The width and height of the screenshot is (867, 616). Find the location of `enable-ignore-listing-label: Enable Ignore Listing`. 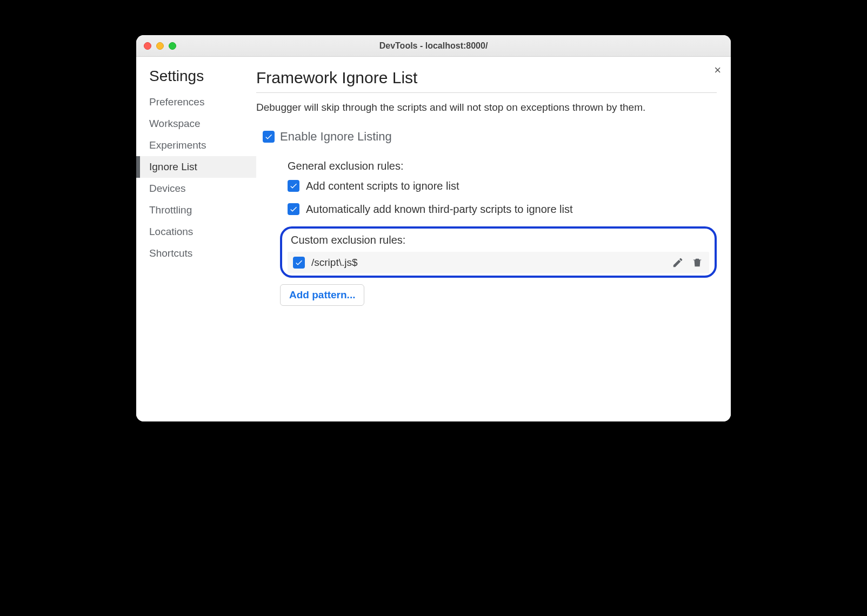

enable-ignore-listing-label: Enable Ignore Listing is located at coordinates (336, 137).